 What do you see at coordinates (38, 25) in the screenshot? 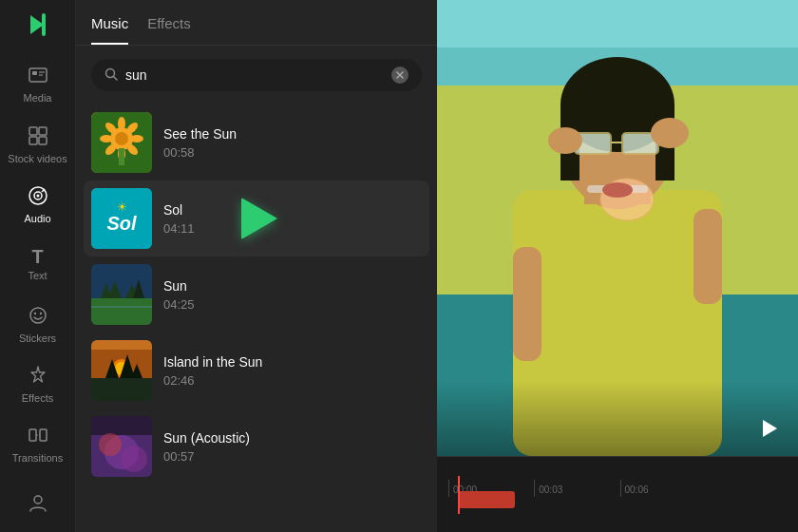
I see `app-logo` at bounding box center [38, 25].